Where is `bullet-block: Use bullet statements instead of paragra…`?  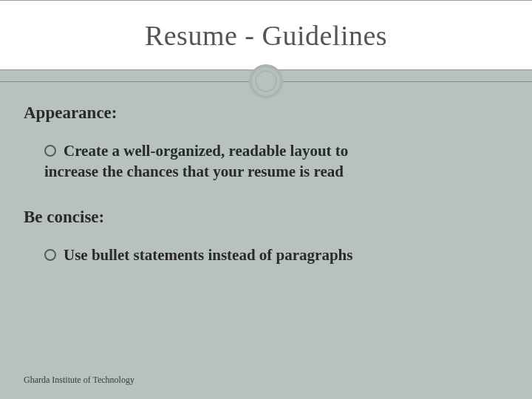
bullet-block: Use bullet statements instead of paragra… is located at coordinates (276, 255).